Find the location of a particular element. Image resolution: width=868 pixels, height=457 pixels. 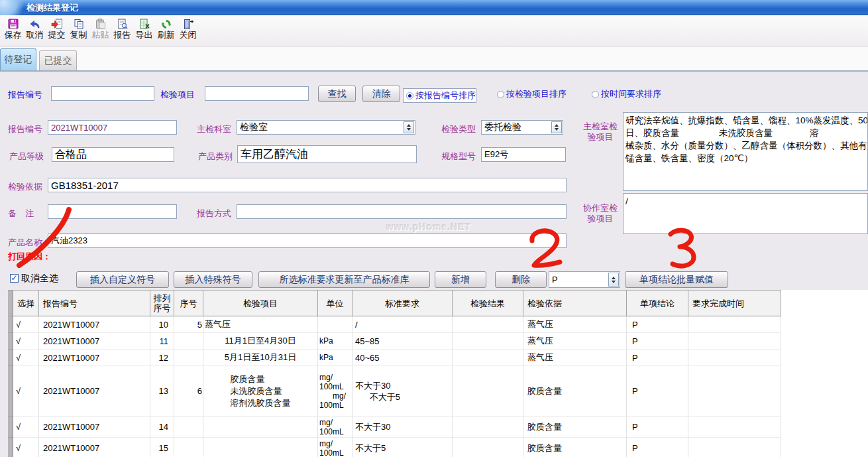

find-button: 查找 is located at coordinates (337, 94).